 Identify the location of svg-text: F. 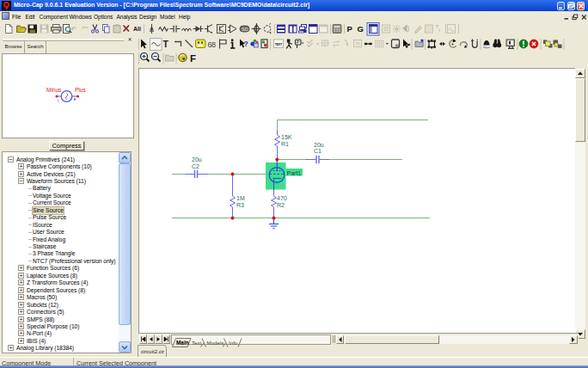
(193, 58).